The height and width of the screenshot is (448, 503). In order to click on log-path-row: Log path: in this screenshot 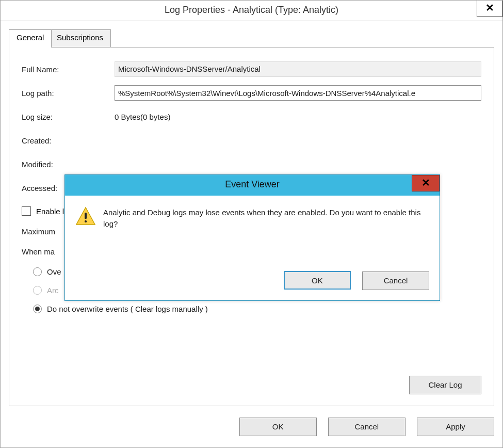, I will do `click(252, 93)`.